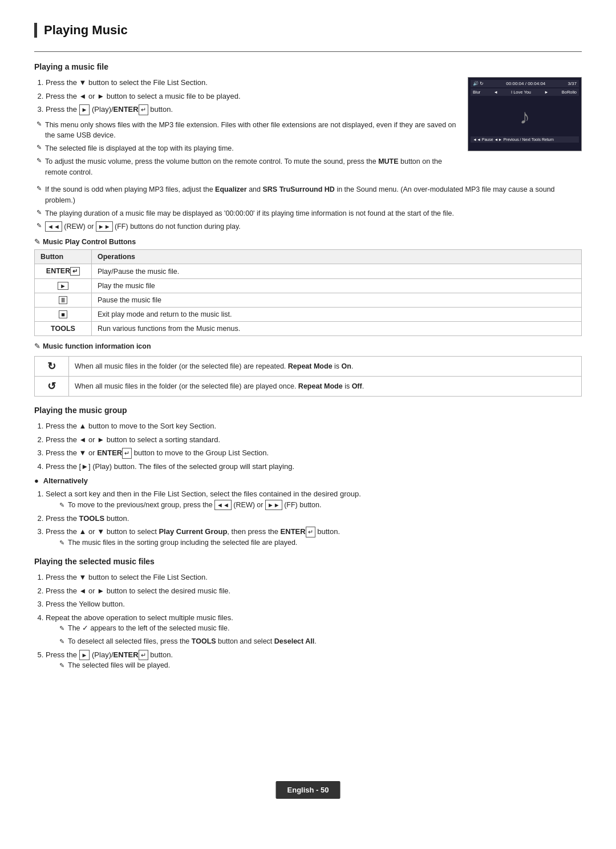 This screenshot has height=849, width=616. I want to click on sel-step-2: Press the ◄ or ► button to select the de…, so click(314, 591).